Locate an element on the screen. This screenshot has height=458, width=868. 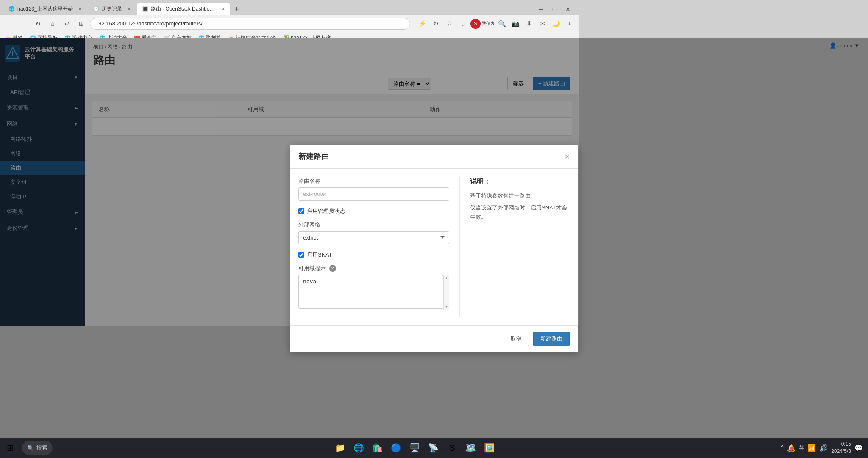
scissors-btn: ✂ is located at coordinates (542, 24).